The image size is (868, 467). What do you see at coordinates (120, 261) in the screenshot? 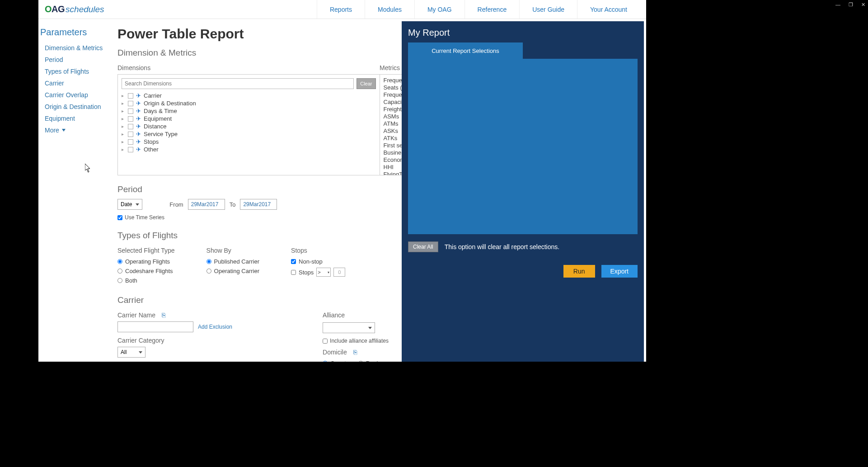
I see `operating-flights-radio` at bounding box center [120, 261].